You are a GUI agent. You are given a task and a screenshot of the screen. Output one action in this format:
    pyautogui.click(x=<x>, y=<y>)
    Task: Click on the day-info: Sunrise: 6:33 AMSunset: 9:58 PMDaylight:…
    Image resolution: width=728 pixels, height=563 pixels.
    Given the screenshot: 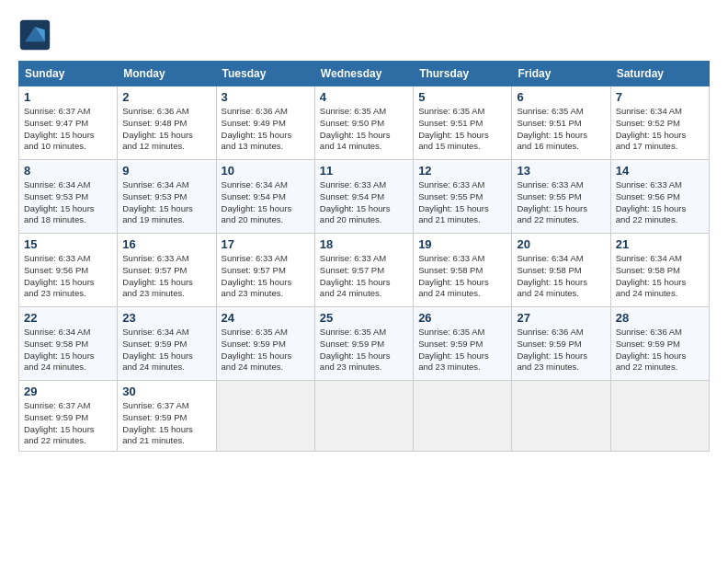 What is the action you would take?
    pyautogui.click(x=462, y=276)
    